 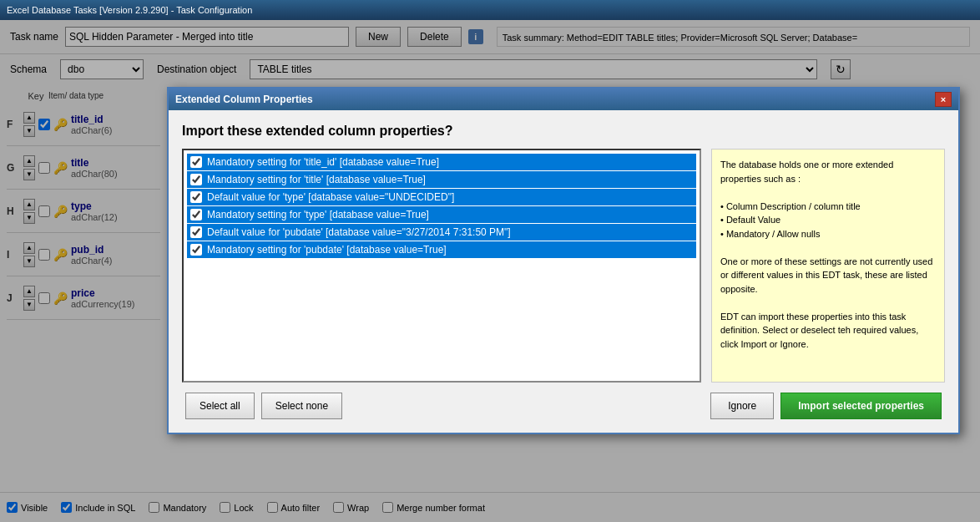 I want to click on info-bullet-1: • Column Description / column title, so click(x=828, y=207).